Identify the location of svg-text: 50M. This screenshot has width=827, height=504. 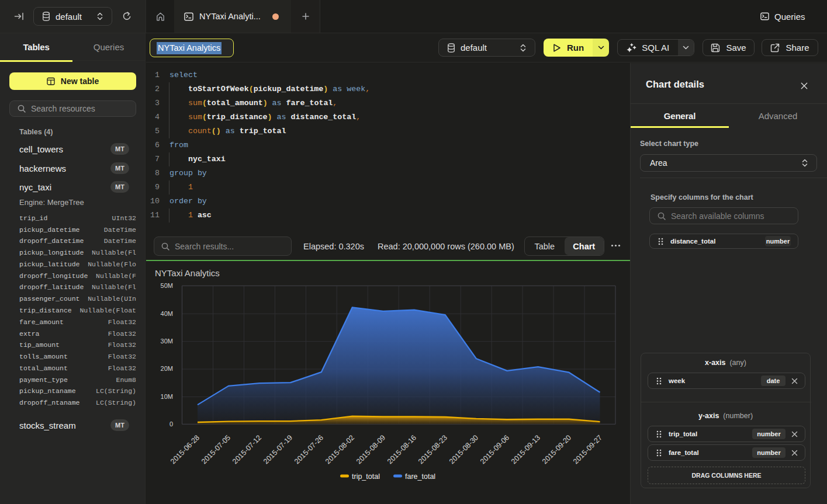
(167, 286).